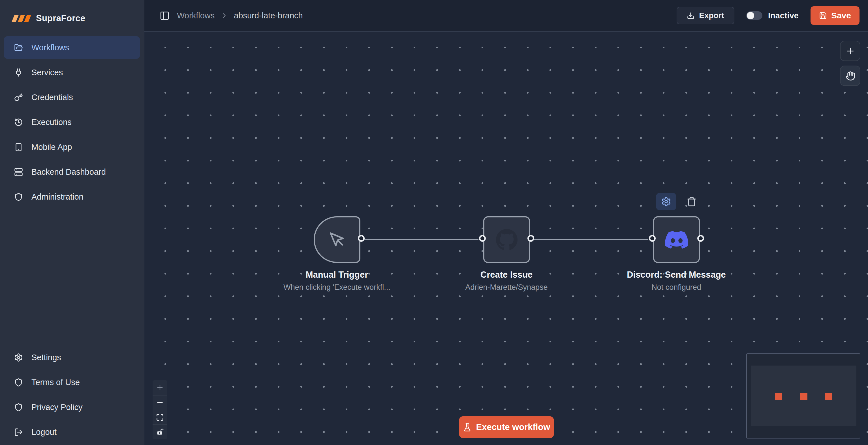 This screenshot has width=868, height=445. I want to click on sidebar-item-mobile-app: Mobile App, so click(72, 147).